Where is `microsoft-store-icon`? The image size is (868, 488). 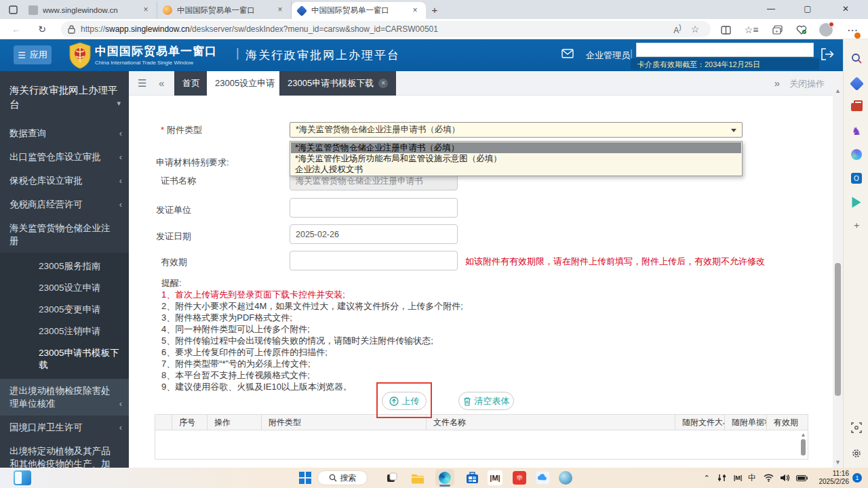
microsoft-store-icon is located at coordinates (472, 478).